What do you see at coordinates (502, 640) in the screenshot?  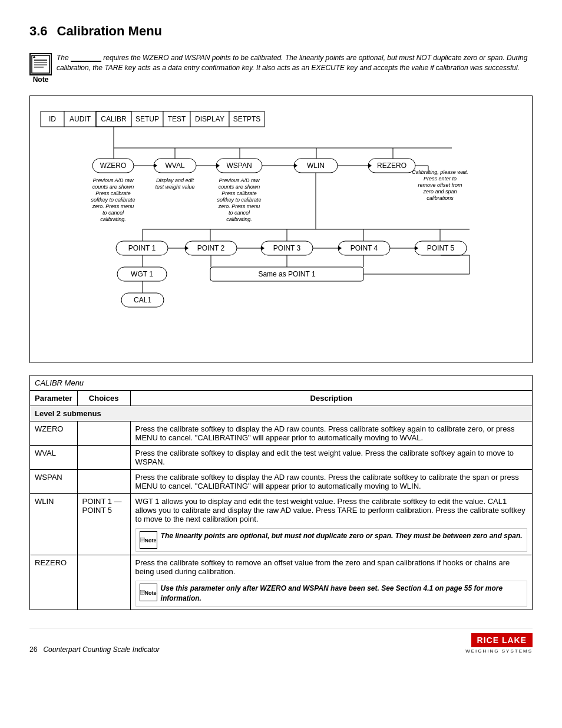 I see `brand-name: RICE LAKE` at bounding box center [502, 640].